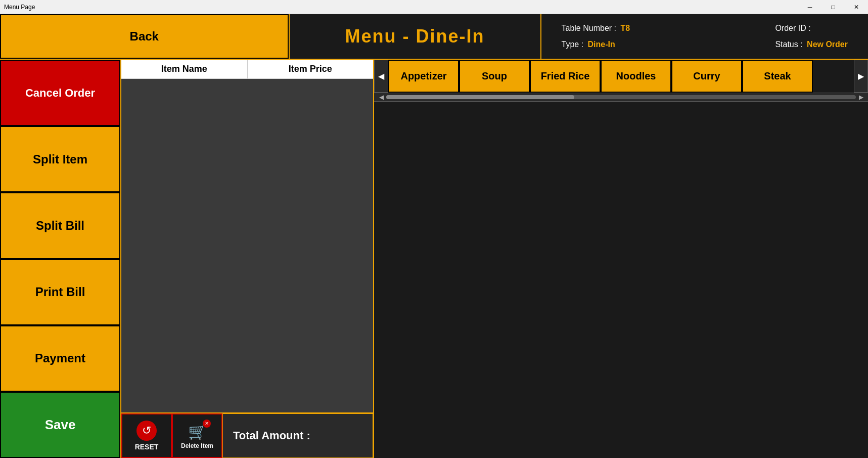 This screenshot has height=458, width=868. I want to click on order-info-area: Table Number : T8 Type : Dine-In Order I…, so click(705, 36).